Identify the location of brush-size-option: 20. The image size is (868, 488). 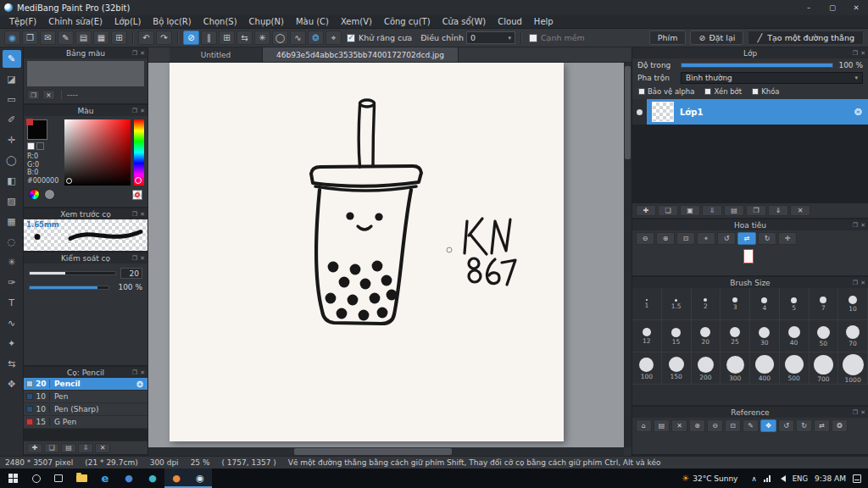
(707, 336).